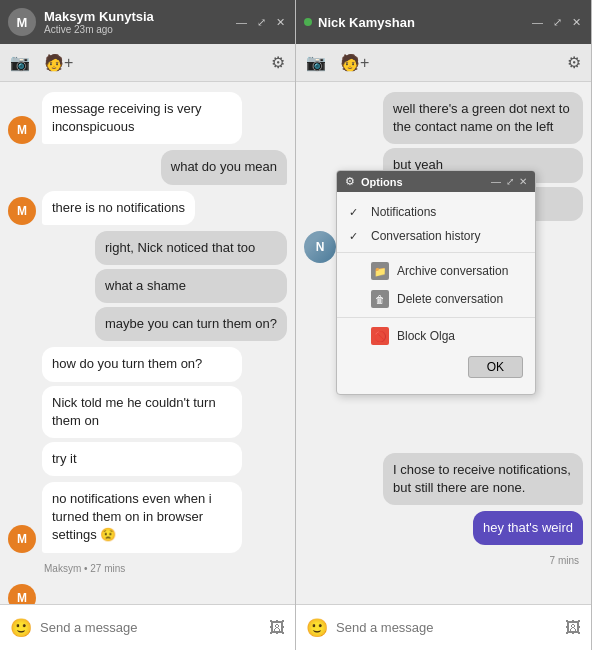 The height and width of the screenshot is (650, 592). I want to click on timestamp: 7 mins, so click(444, 560).